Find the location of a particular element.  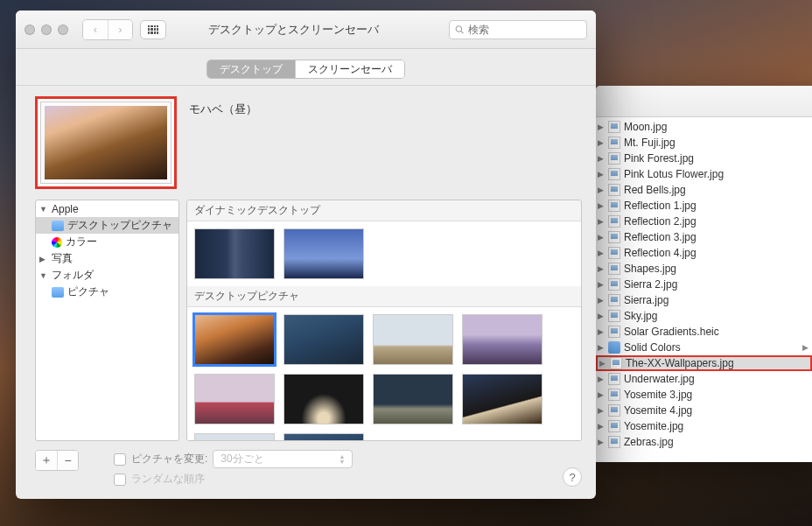

nav-back-forward: ‹ › is located at coordinates (108, 30).